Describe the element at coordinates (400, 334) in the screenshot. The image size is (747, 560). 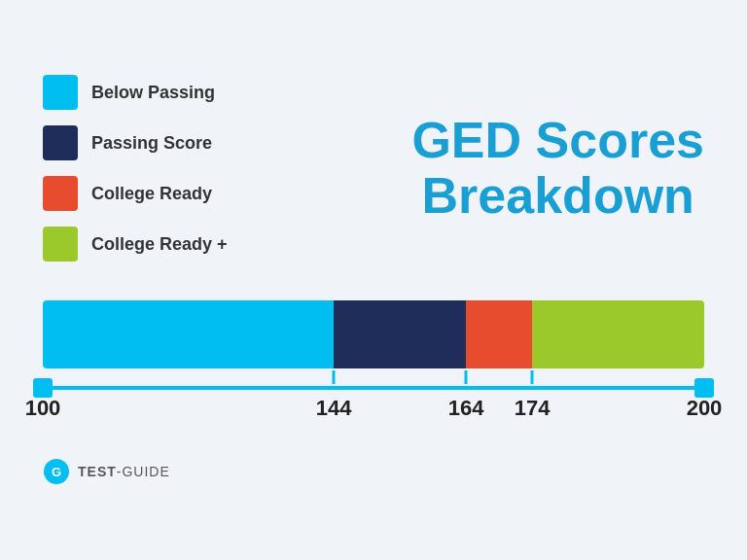
I see `bar-passing-score` at that location.